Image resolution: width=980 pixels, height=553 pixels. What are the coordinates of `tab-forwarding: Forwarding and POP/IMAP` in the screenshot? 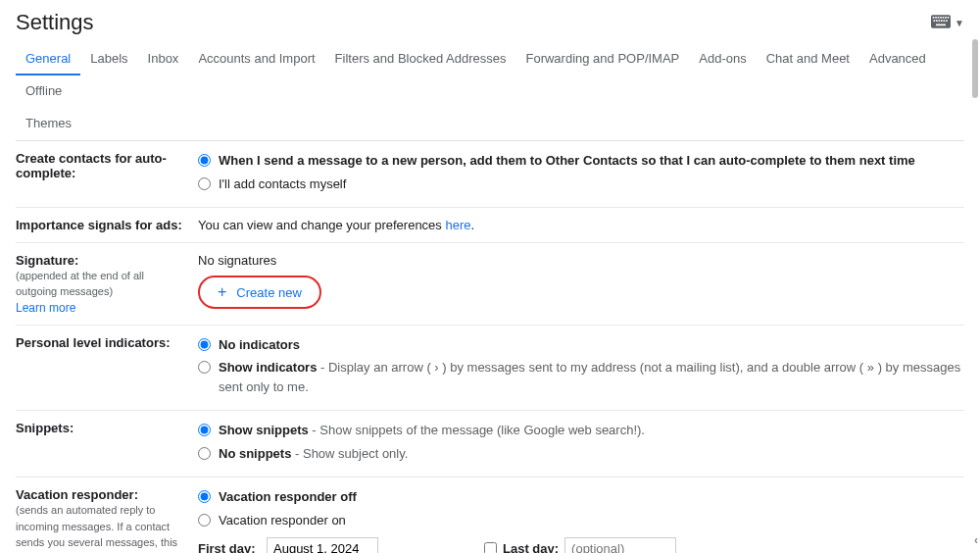 It's located at (602, 59).